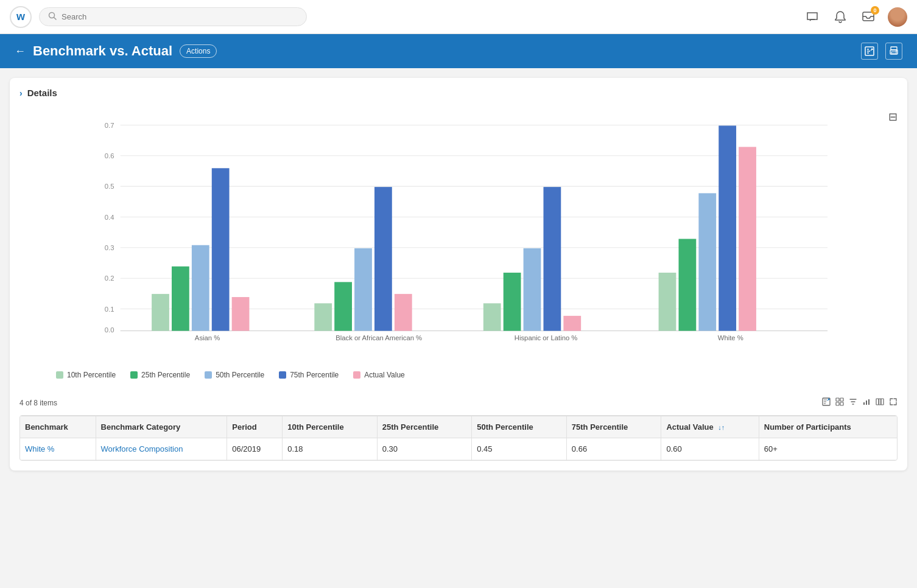 Image resolution: width=917 pixels, height=588 pixels. Describe the element at coordinates (875, 10) in the screenshot. I see `inbox-badge: 0` at that location.